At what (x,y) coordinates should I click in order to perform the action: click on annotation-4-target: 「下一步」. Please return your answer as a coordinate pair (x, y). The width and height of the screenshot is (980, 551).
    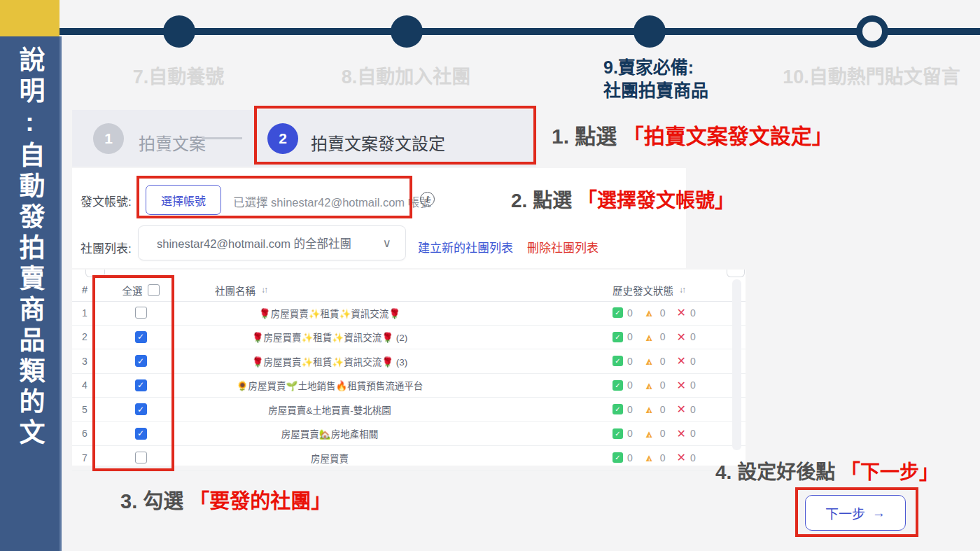
    Looking at the image, I should click on (890, 472).